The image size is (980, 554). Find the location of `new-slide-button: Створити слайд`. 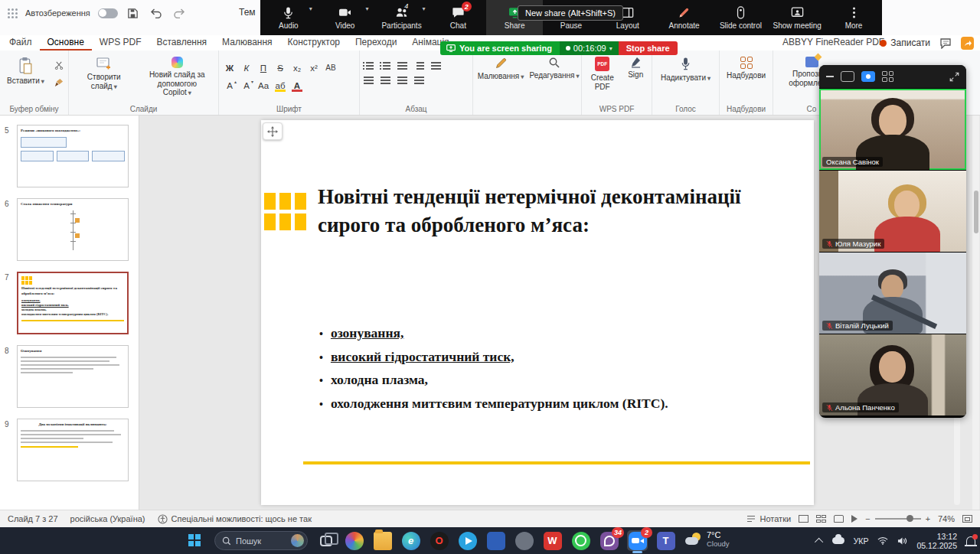

new-slide-button: Створити слайд is located at coordinates (104, 78).